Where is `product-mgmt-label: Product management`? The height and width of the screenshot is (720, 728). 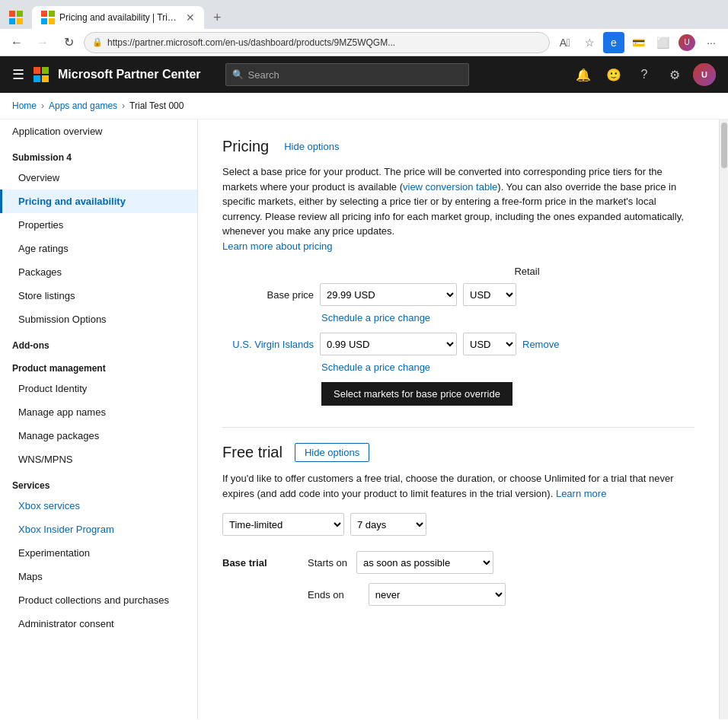
product-mgmt-label: Product management is located at coordinates (99, 365).